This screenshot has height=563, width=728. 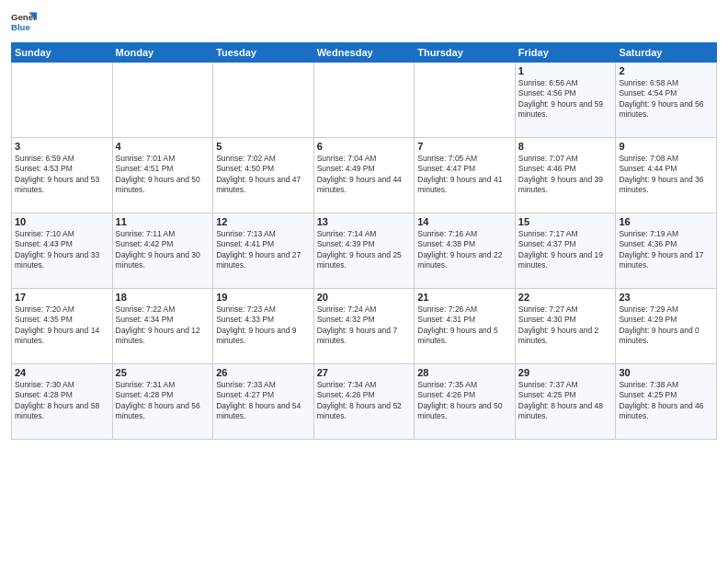 I want to click on calendar-cell: 28Sunrise: 7:35 AMSunset: 4:26 PMDayligh…, so click(x=465, y=402).